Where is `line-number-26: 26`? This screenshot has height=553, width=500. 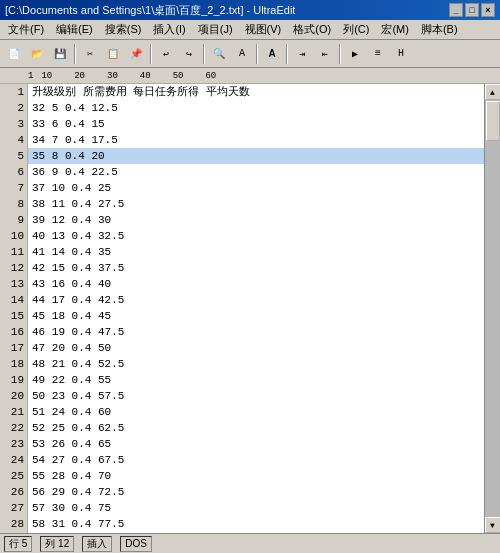 line-number-26: 26 is located at coordinates (14, 492).